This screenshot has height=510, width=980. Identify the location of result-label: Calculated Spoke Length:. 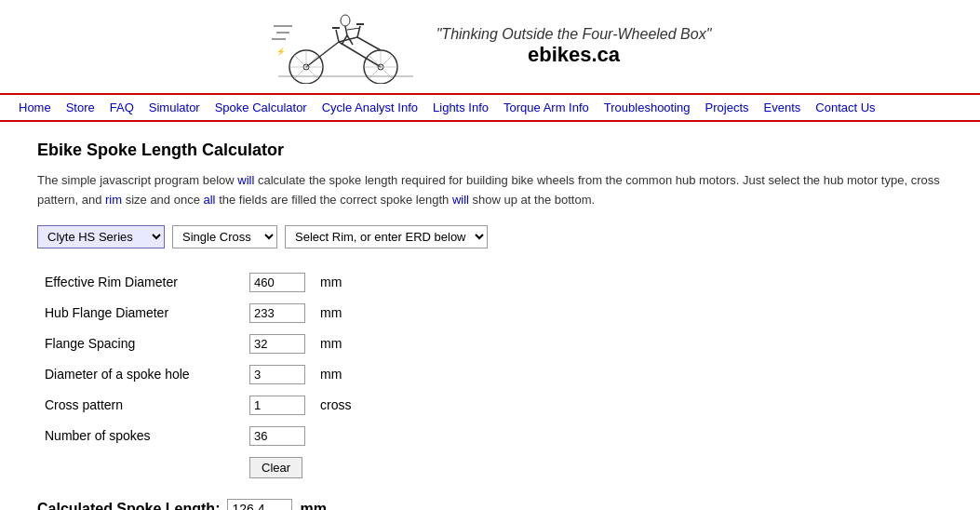
(128, 505).